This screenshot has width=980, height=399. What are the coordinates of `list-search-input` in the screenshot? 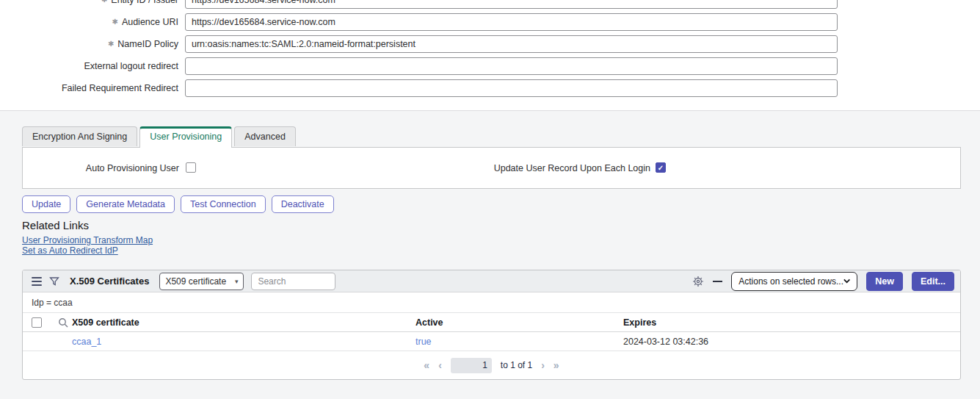 It's located at (294, 281).